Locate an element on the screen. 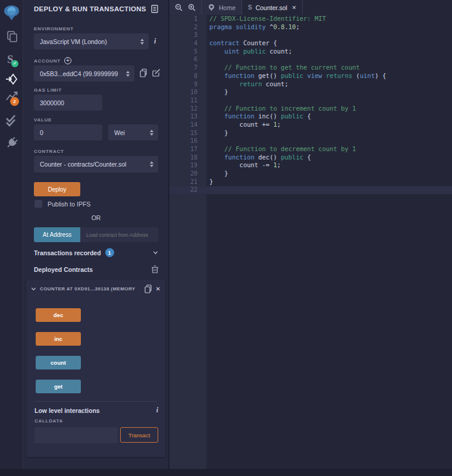 This screenshot has height=476, width=452. deploy-button: Deploy is located at coordinates (57, 189).